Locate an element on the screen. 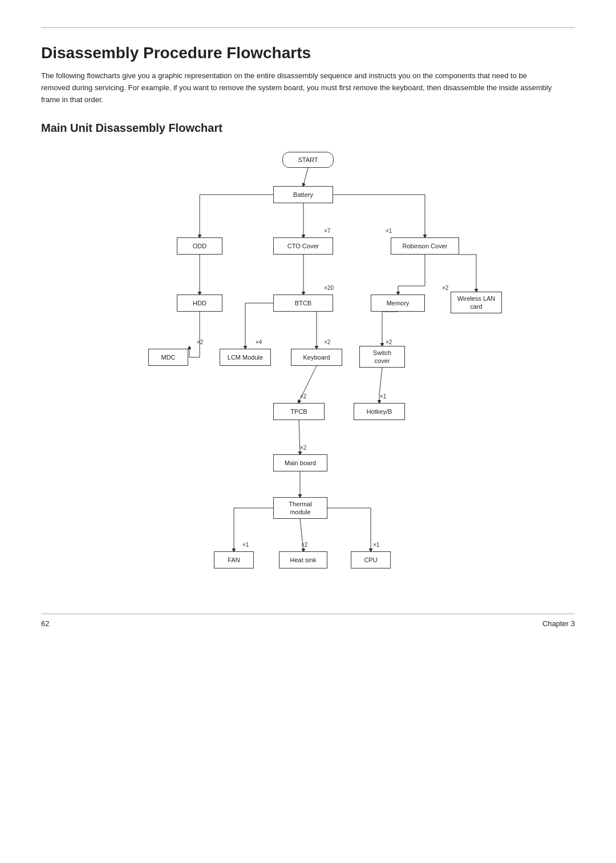 This screenshot has width=616, height=863. flowchart-node-btcb: BTCB is located at coordinates (303, 303).